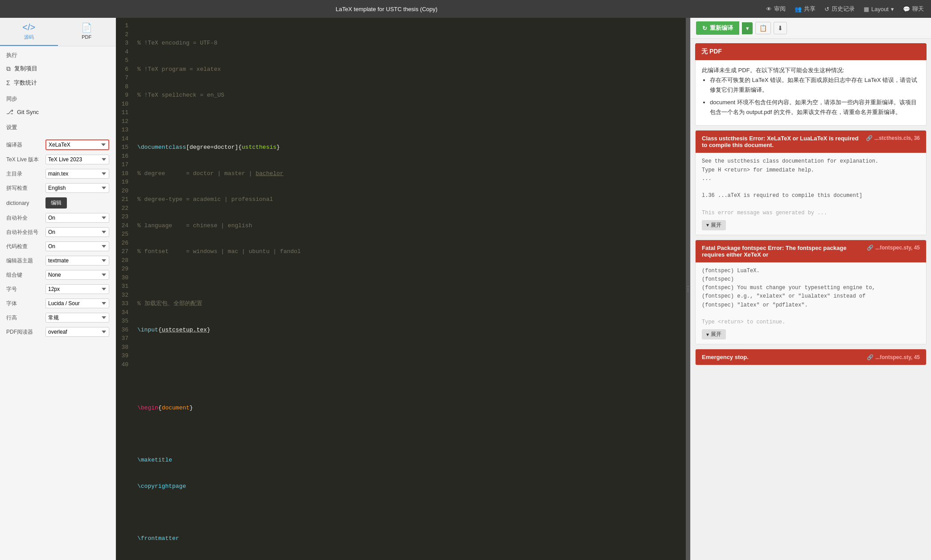 The width and height of the screenshot is (931, 560). Describe the element at coordinates (811, 70) in the screenshot. I see `no-pdf-description: 此编译未生成 PDF。在以下情况下可能会发生这种情况:` at that location.